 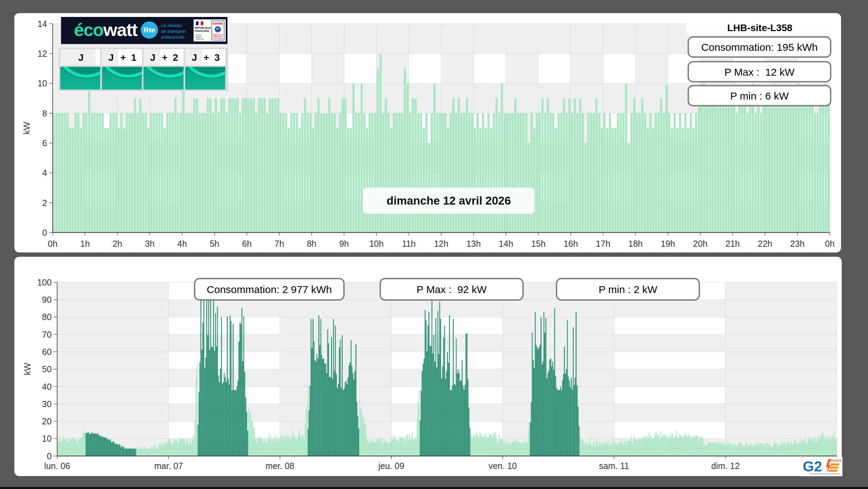 What do you see at coordinates (247, 244) in the screenshot?
I see `svg-text: 6h` at bounding box center [247, 244].